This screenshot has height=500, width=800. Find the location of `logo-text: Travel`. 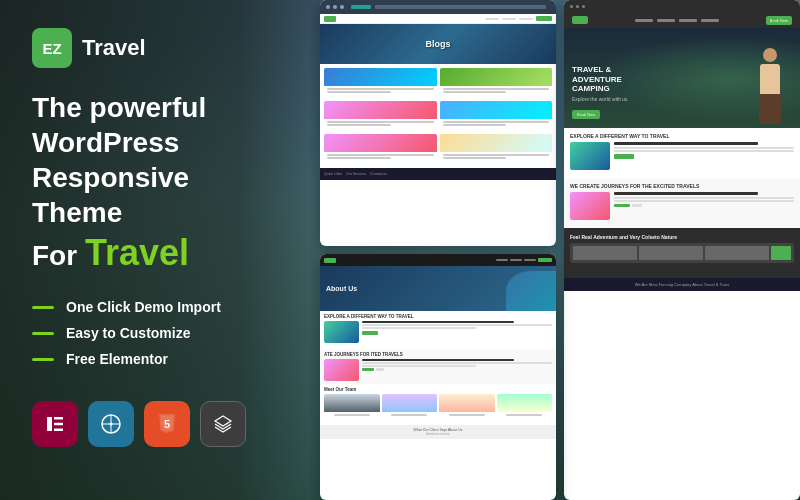

logo-text: Travel is located at coordinates (114, 48).